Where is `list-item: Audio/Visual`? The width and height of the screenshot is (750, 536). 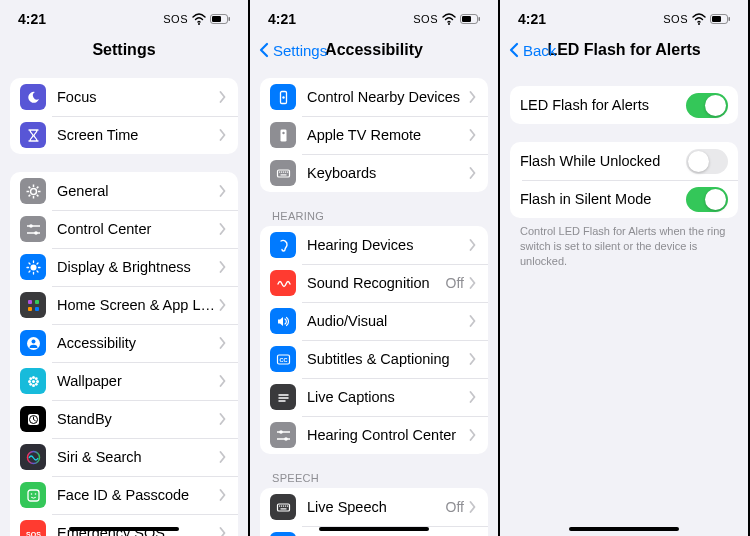
list-item: Audio/Visual is located at coordinates (374, 321).